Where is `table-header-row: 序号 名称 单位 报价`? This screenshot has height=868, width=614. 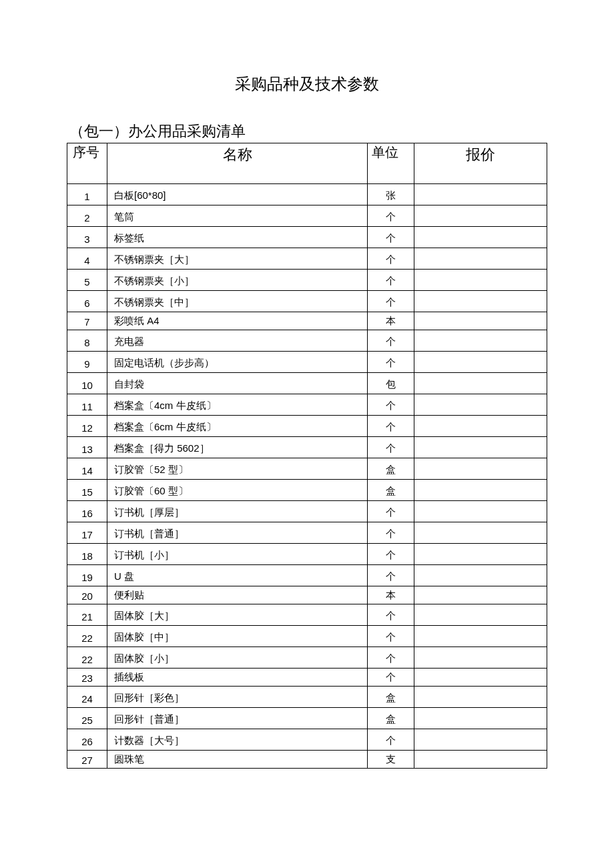 table-header-row: 序号 名称 单位 报价 is located at coordinates (307, 164).